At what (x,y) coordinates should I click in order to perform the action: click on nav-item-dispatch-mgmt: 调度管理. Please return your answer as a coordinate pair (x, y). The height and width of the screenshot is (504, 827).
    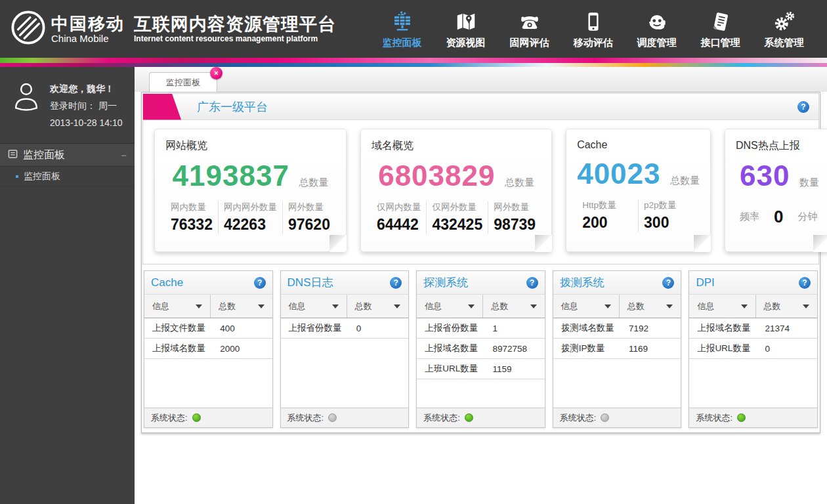
    Looking at the image, I should click on (656, 29).